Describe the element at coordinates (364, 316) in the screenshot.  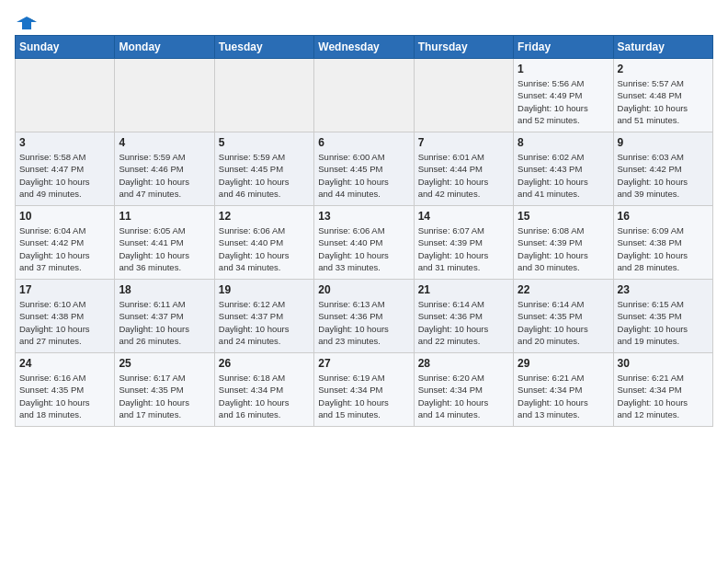
I see `week-row-4: 17Sunrise: 6:10 AM Sunset: 4:38 PM Dayli…` at that location.